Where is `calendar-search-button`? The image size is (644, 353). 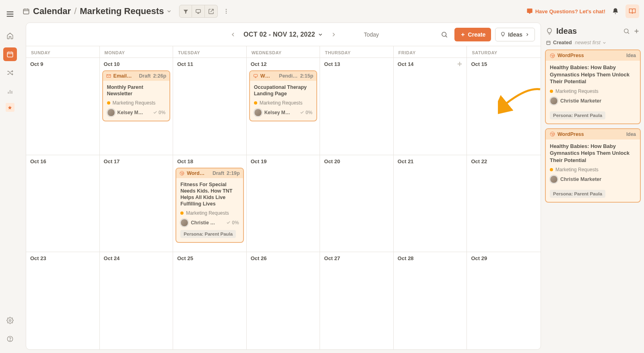 calendar-search-button is located at coordinates (444, 35).